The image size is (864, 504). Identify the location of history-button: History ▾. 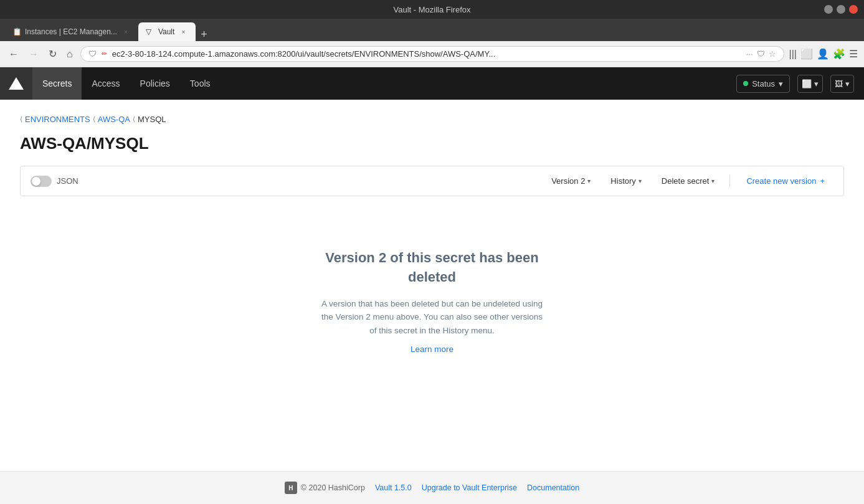
(625, 181).